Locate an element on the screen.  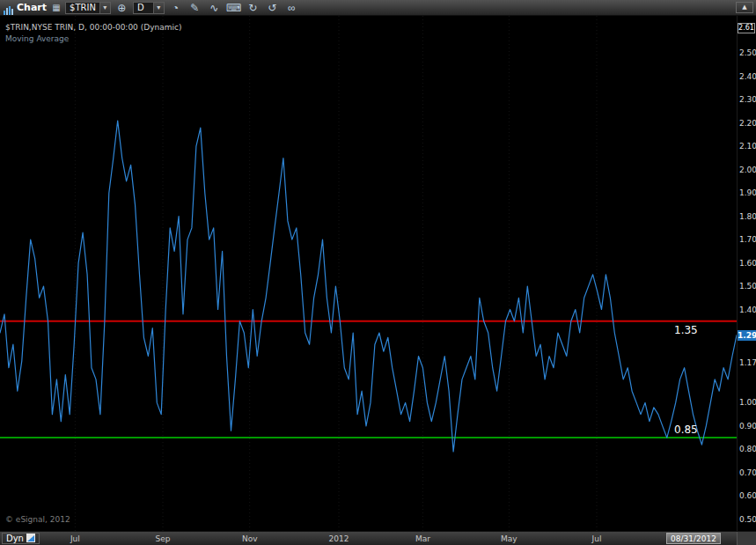
price-tick-label: 0.90 is located at coordinates (748, 426).